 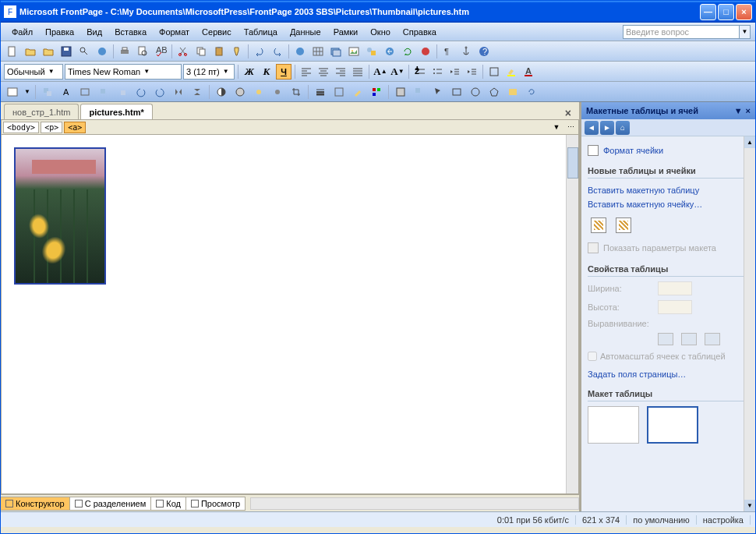 I want to click on insert-layout-table-link: Вставить макетную таблицу, so click(x=669, y=190).